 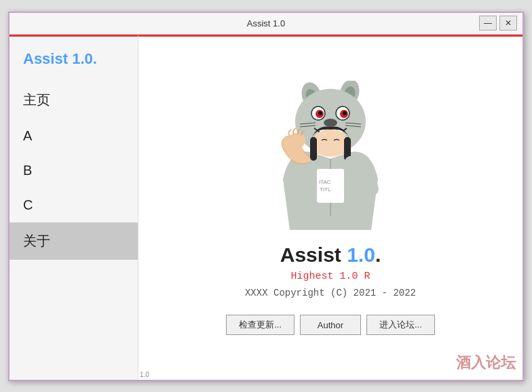 What do you see at coordinates (488, 23) in the screenshot?
I see `minimize-button: —` at bounding box center [488, 23].